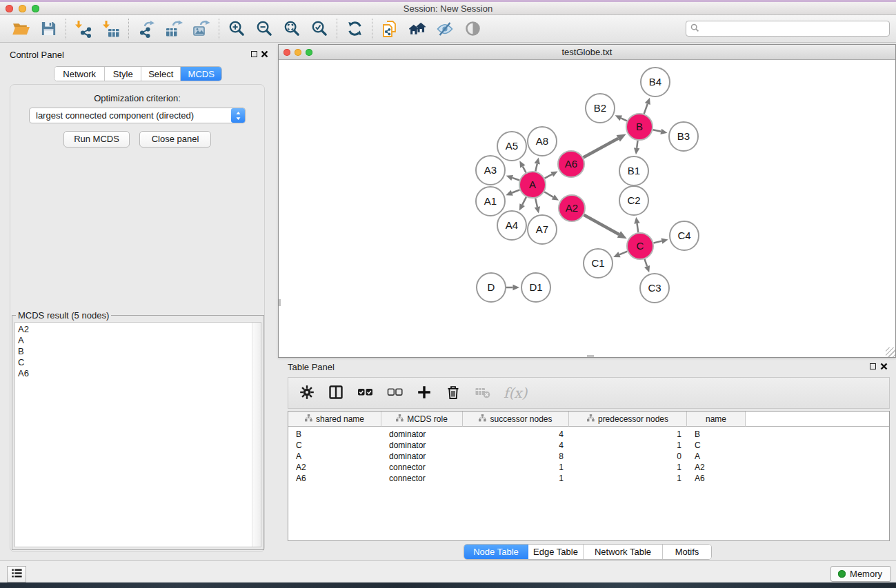  What do you see at coordinates (601, 148) in the screenshot?
I see `edge-A6-B` at bounding box center [601, 148].